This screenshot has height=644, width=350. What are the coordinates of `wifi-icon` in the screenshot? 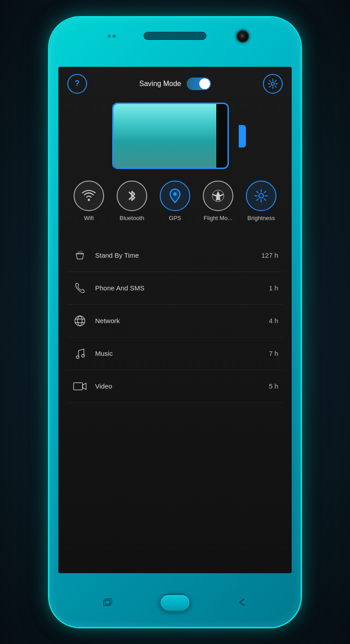 It's located at (89, 196).